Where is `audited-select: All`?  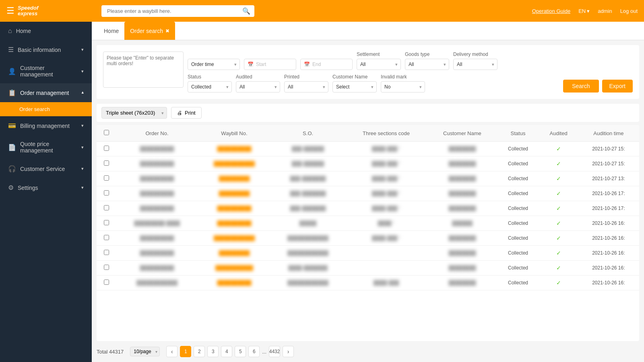 audited-select: All is located at coordinates (258, 87).